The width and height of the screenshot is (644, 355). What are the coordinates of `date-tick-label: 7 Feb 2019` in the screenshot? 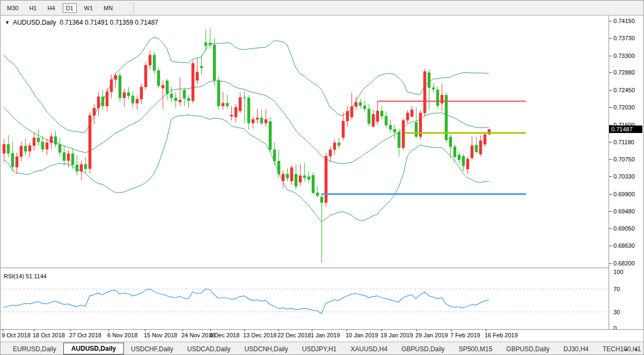 It's located at (465, 335).